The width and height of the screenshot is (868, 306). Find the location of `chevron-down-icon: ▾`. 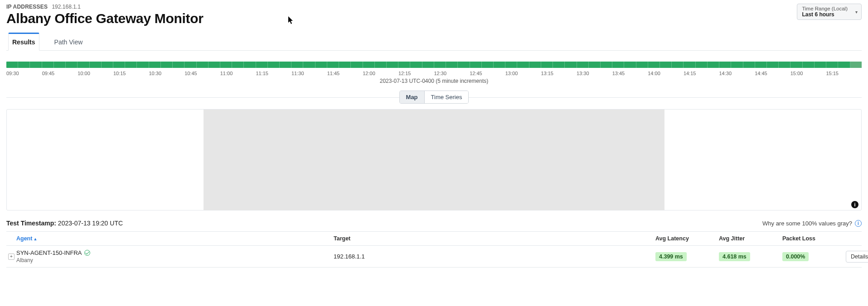

chevron-down-icon: ▾ is located at coordinates (857, 12).